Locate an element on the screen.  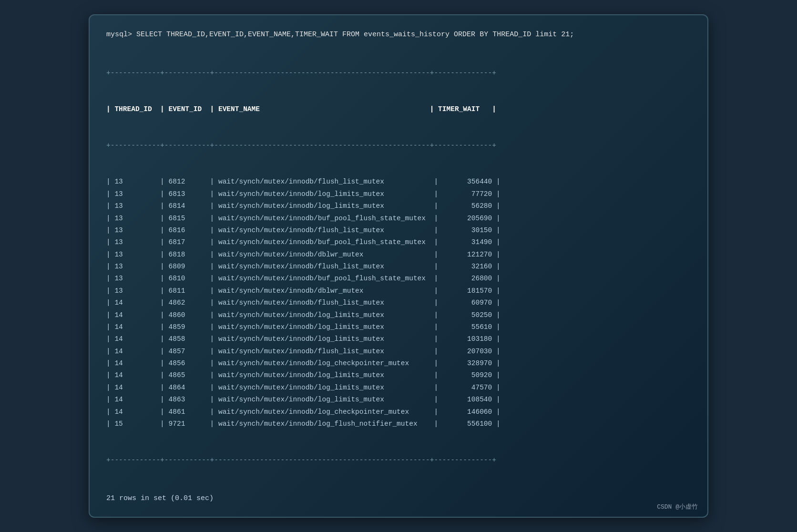
table-row: | 13 | 6816 | wait/synch/mutex/innodb/fl… is located at coordinates (398, 231).